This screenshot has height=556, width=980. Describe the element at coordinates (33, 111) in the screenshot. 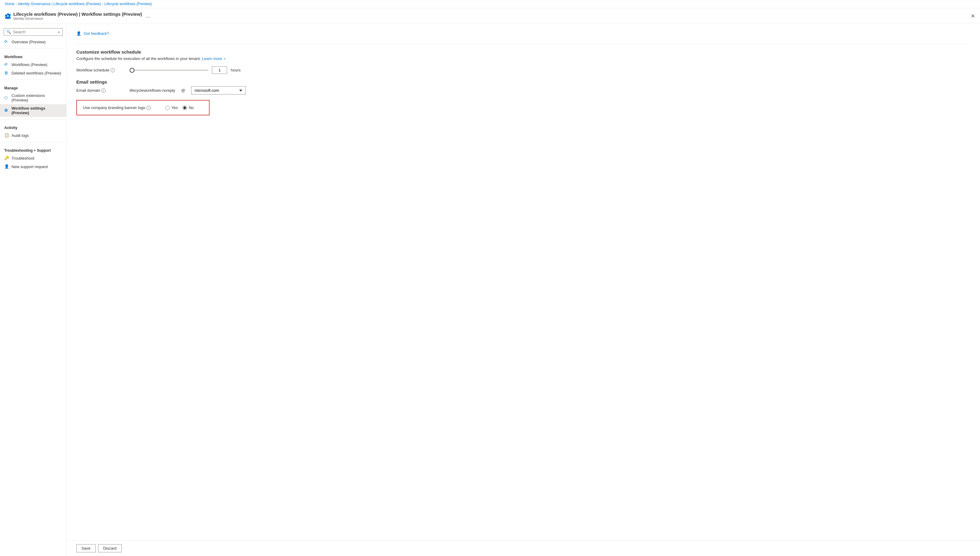

I see `sidebar-item-workflow-settings: ⚙ Workflow settings (Preview)` at that location.